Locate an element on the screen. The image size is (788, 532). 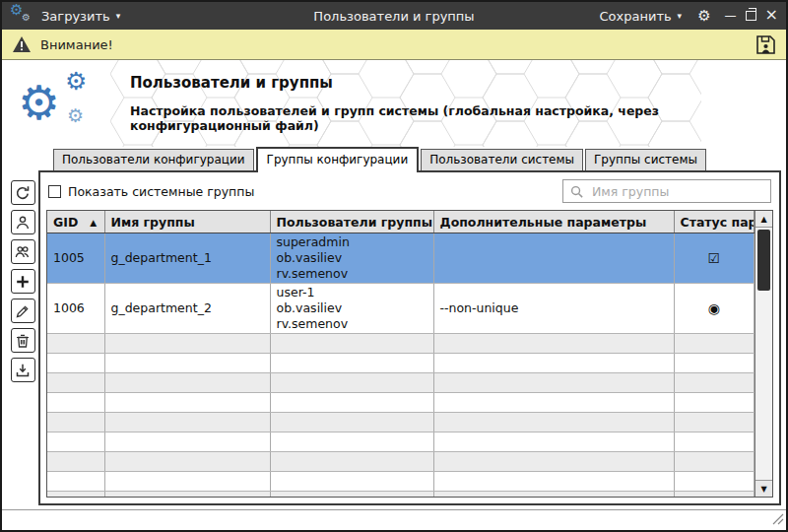
users-groups-gears-icon: ⚙ ⚙ ⚙ is located at coordinates (60, 103).